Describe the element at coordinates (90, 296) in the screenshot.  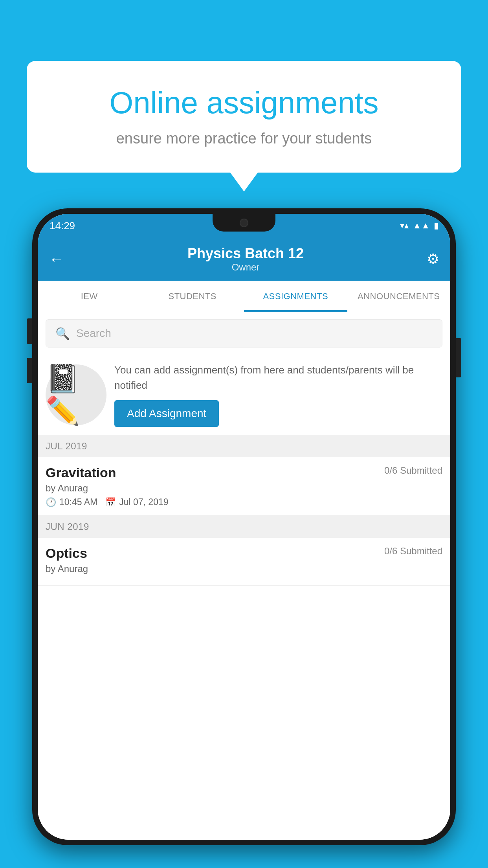
I see `tab-overview: IEW` at that location.